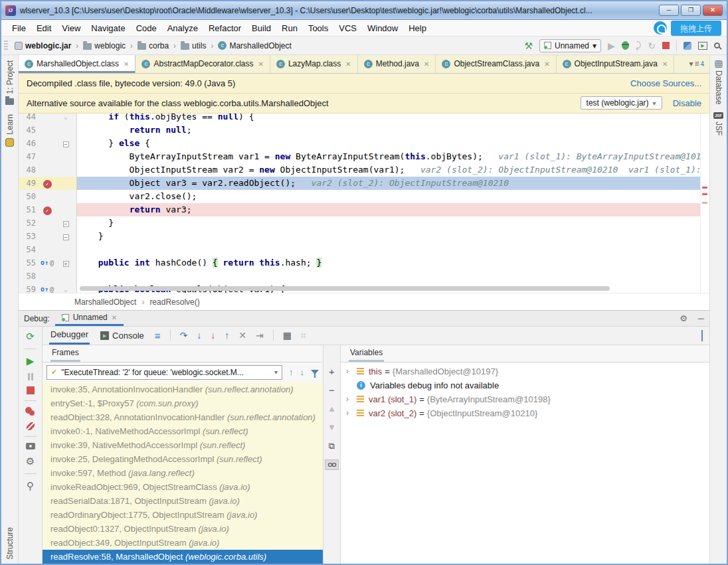 The image size is (728, 565). What do you see at coordinates (359, 157) in the screenshot?
I see `code-line: 47 ByteArrayInputStream var1 = new ByteA…` at bounding box center [359, 157].